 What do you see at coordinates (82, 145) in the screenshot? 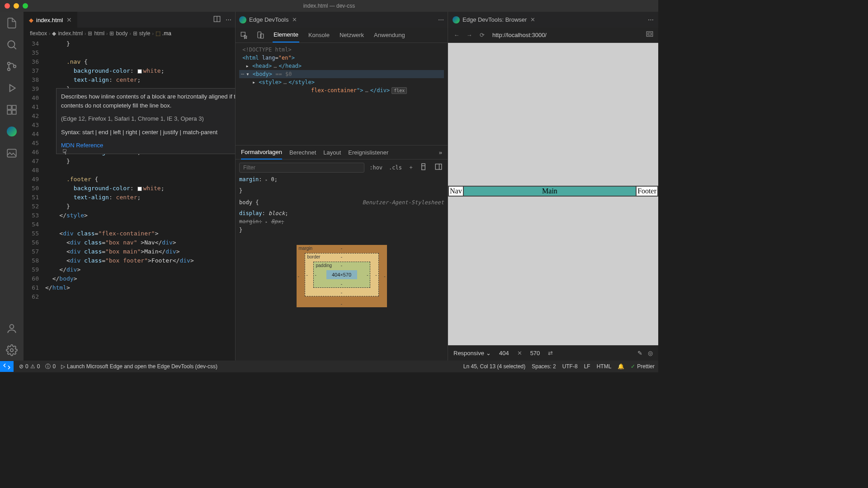
I see `mdn-reference-link: MDN Reference` at bounding box center [82, 145].